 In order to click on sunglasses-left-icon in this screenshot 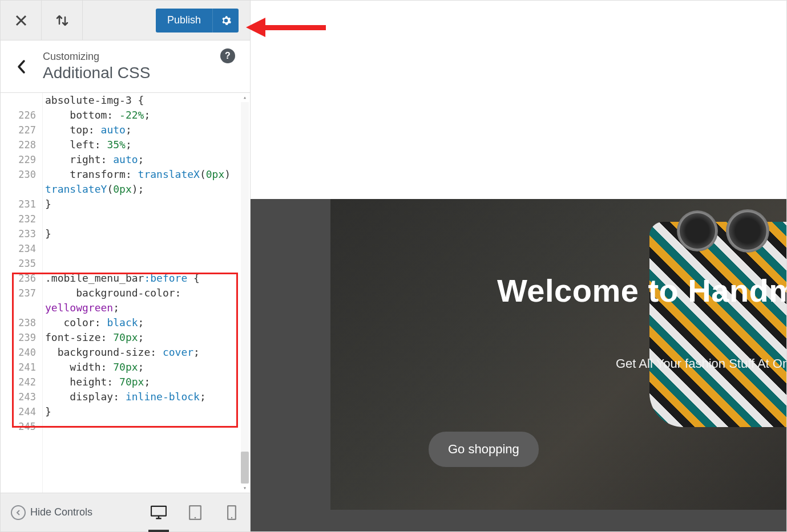, I will do `click(697, 231)`.